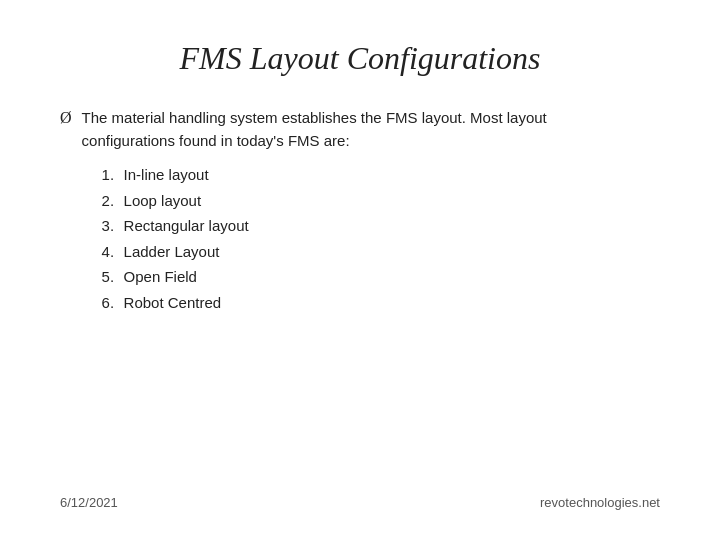 The image size is (720, 540). Describe the element at coordinates (113, 201) in the screenshot. I see `list-number-2: 2.` at that location.